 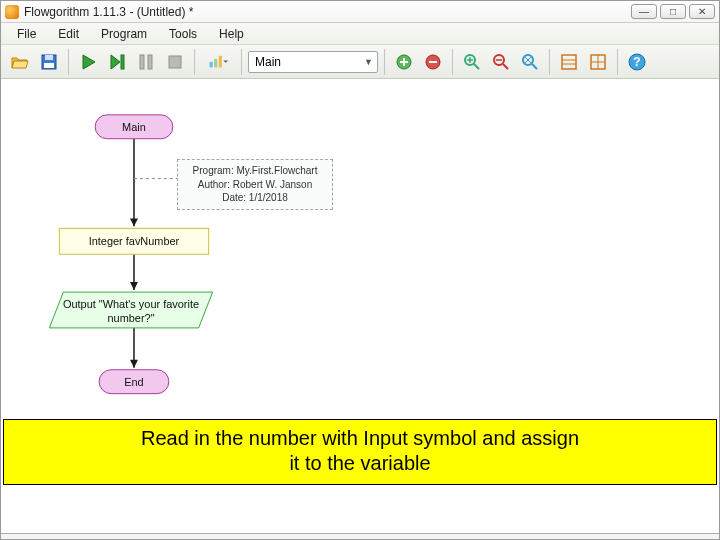 What do you see at coordinates (569, 62) in the screenshot?
I see `layout-icon` at bounding box center [569, 62].